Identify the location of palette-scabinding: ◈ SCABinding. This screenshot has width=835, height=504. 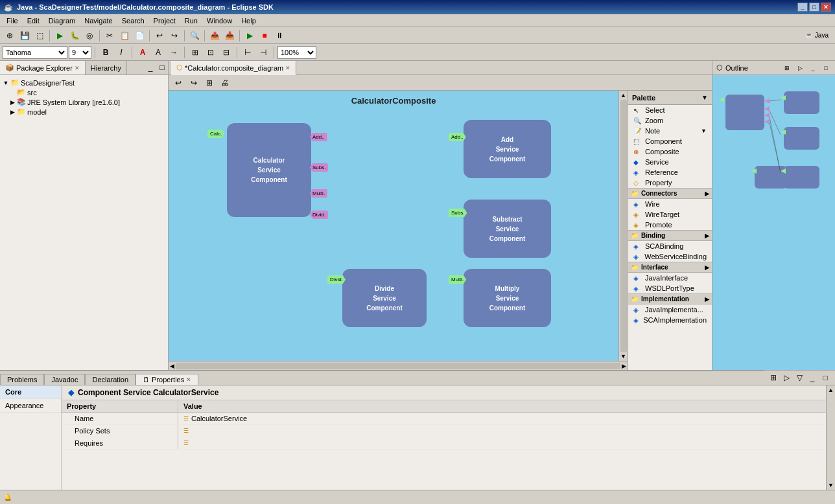
(670, 246).